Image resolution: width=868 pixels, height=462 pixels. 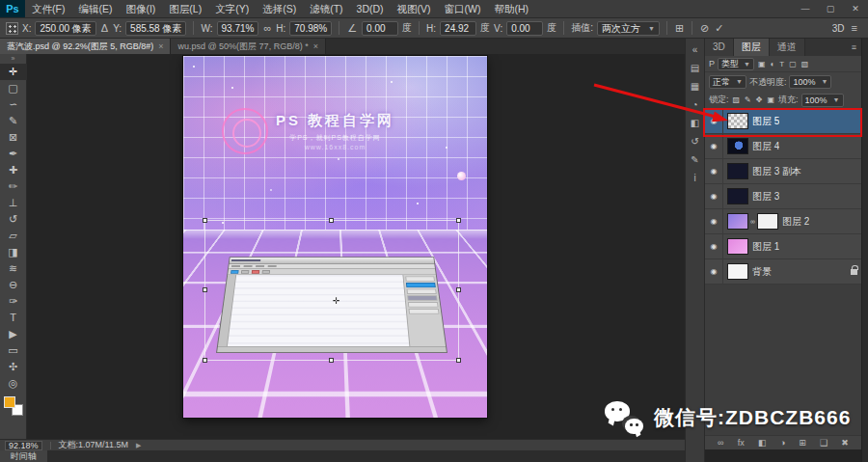 What do you see at coordinates (694, 177) in the screenshot?
I see `info-panel-icon: i` at bounding box center [694, 177].